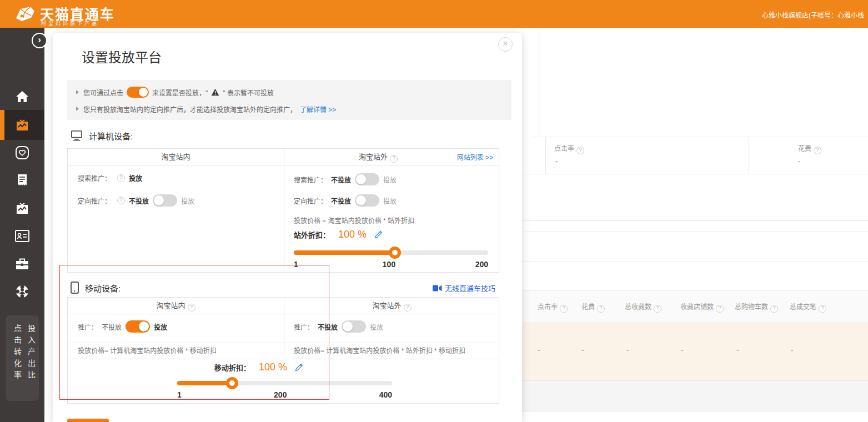  Describe the element at coordinates (122, 326) in the screenshot. I see `mobile-promo-row-in: 推广： 不投放 投放` at that location.